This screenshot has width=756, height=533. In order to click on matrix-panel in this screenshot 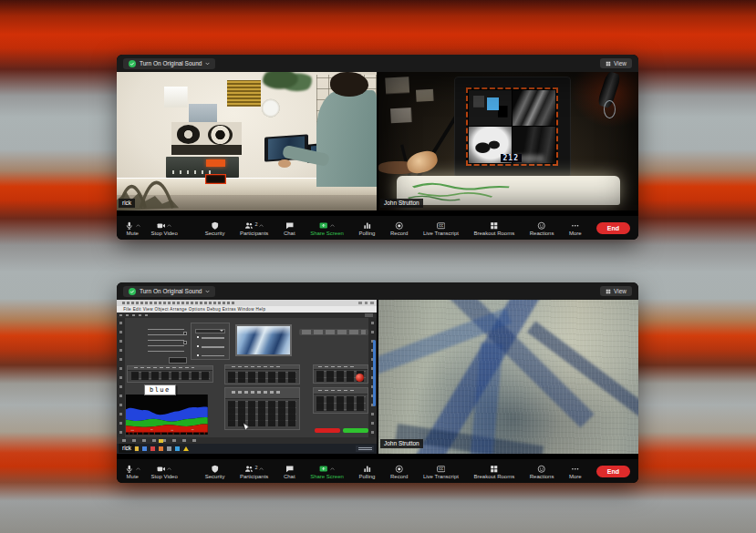, I will do `click(170, 374)`.